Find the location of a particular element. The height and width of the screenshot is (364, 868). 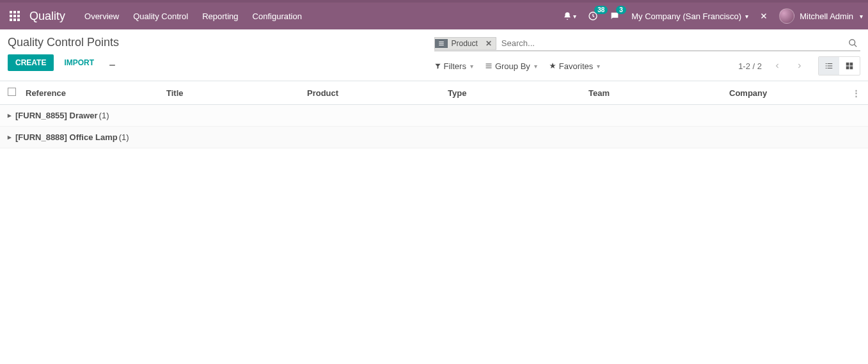

user-avatar is located at coordinates (787, 16).